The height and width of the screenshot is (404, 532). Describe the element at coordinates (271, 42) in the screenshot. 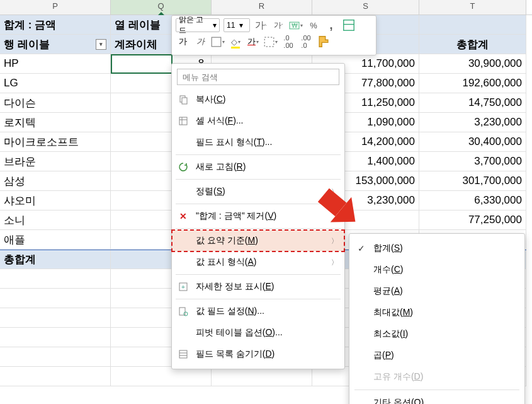

I see `borders-menu-icon` at that location.